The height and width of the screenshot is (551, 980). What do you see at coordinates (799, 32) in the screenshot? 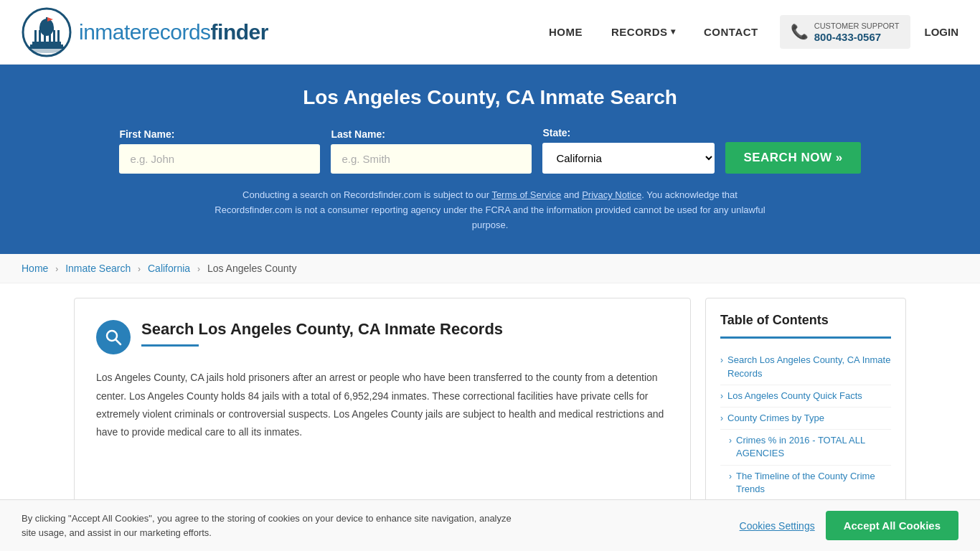
I see `phone-icon: 📞` at bounding box center [799, 32].